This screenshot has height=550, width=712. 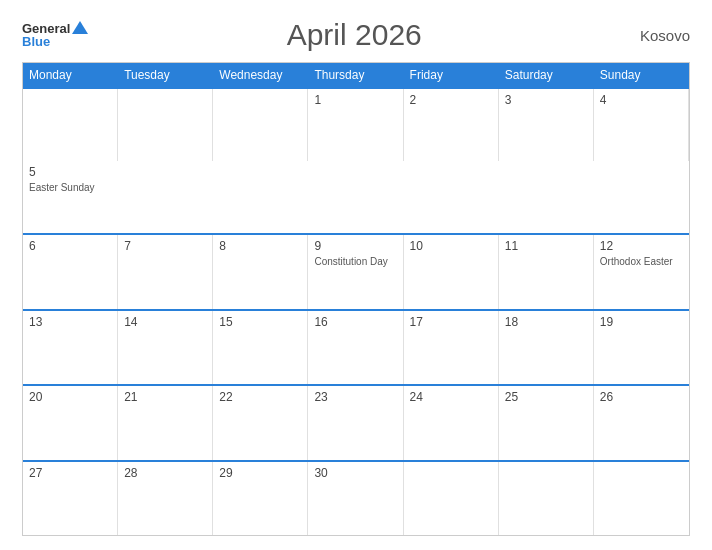 I want to click on day-number: 5, so click(x=70, y=172).